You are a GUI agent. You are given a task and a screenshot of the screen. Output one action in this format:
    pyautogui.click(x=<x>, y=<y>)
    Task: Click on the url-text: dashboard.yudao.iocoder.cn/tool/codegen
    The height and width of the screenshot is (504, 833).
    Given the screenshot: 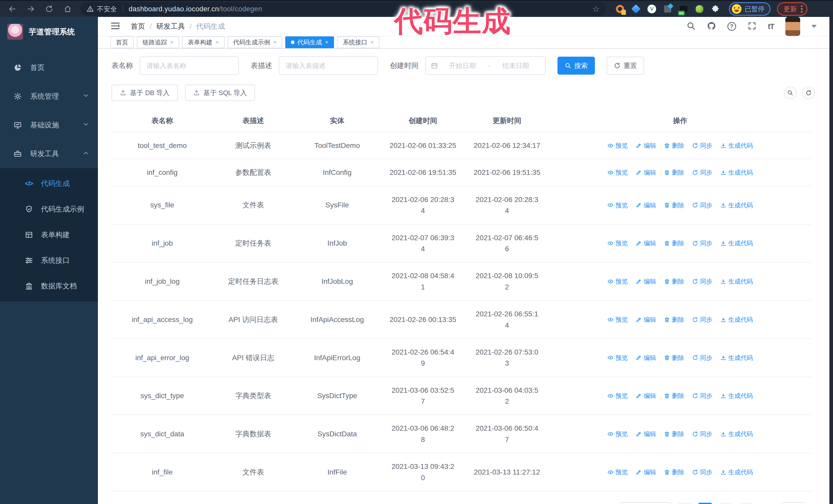 What is the action you would take?
    pyautogui.click(x=195, y=9)
    